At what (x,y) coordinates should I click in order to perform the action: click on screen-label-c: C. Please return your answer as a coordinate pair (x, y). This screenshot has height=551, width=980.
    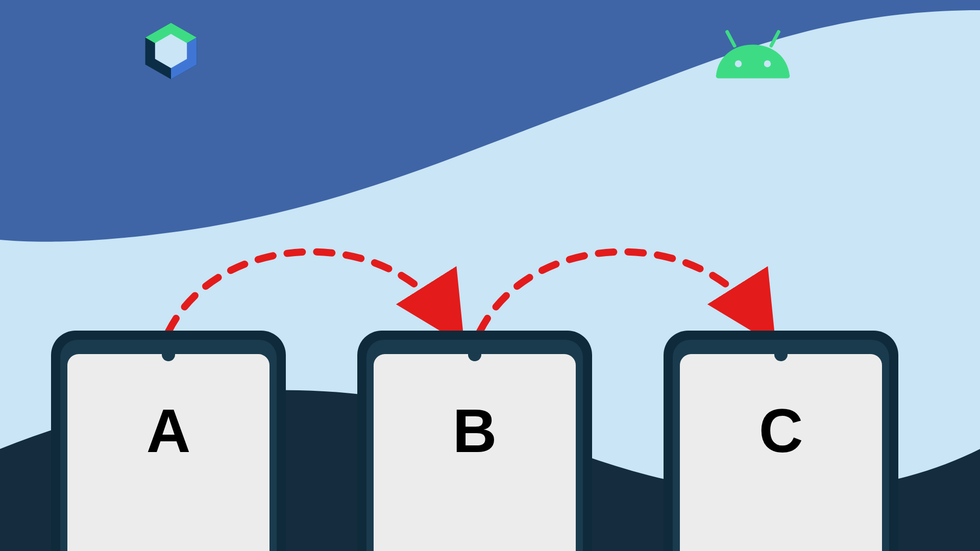
    Looking at the image, I should click on (781, 431).